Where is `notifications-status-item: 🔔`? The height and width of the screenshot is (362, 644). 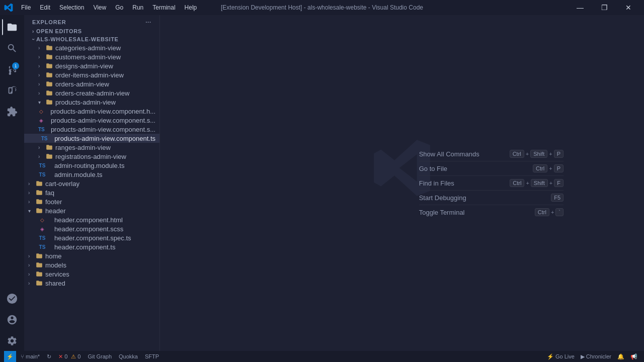 notifications-status-item: 🔔 is located at coordinates (621, 356).